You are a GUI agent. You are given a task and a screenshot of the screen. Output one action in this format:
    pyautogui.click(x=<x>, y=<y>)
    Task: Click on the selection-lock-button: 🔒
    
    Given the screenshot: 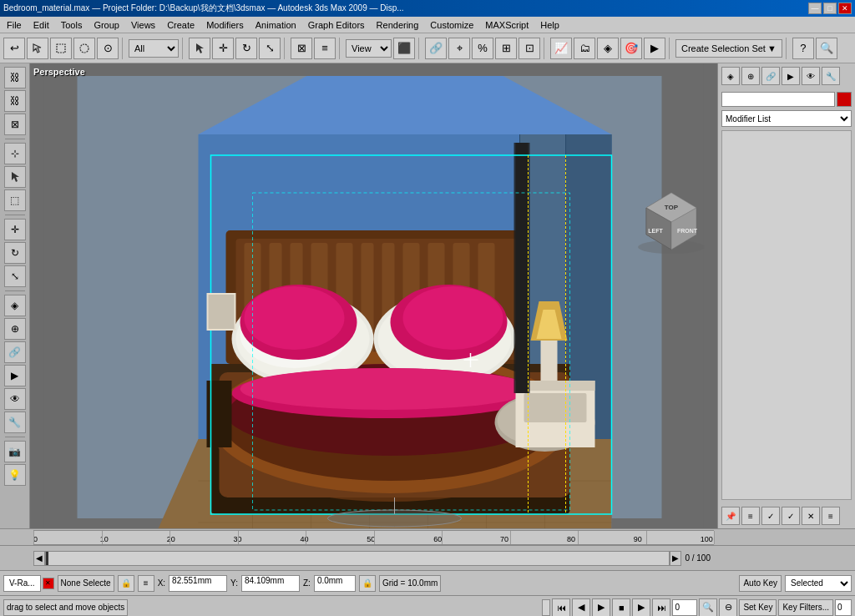 What is the action you would take?
    pyautogui.click(x=126, y=583)
    